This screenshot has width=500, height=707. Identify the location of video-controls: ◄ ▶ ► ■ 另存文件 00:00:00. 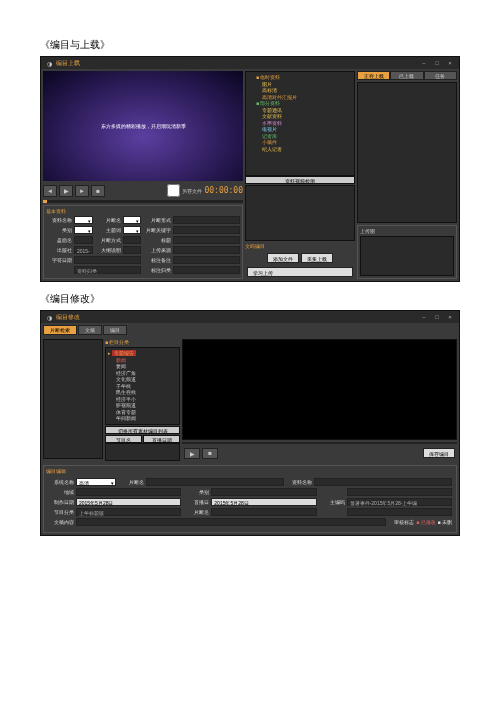
(143, 190).